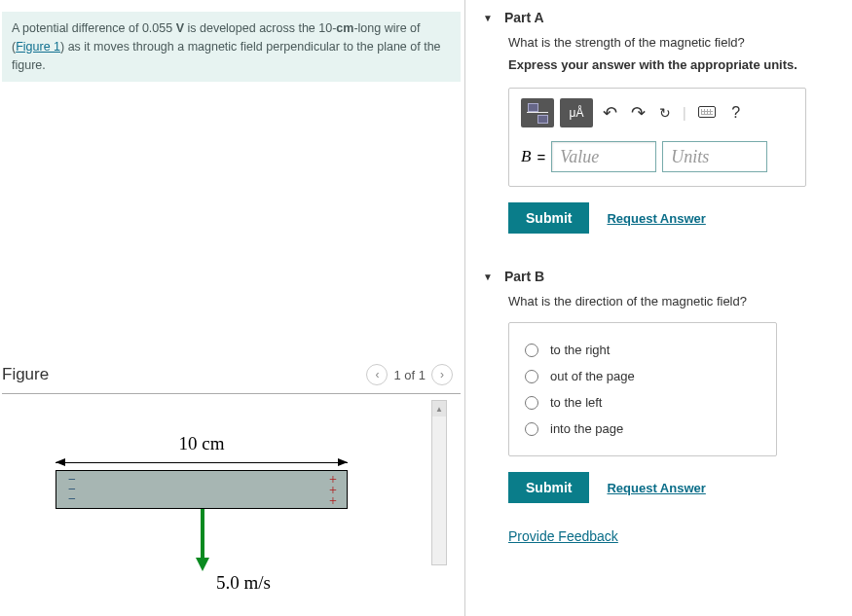  I want to click on scroll-up-icon: ▲, so click(439, 409).